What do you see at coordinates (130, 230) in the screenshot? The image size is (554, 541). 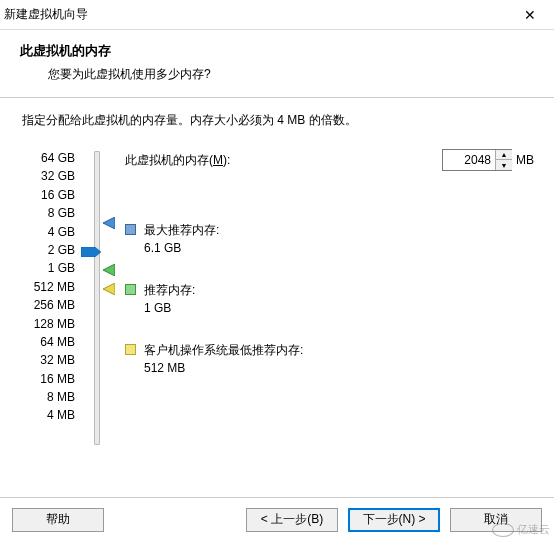 I see `blue-square-icon` at bounding box center [130, 230].